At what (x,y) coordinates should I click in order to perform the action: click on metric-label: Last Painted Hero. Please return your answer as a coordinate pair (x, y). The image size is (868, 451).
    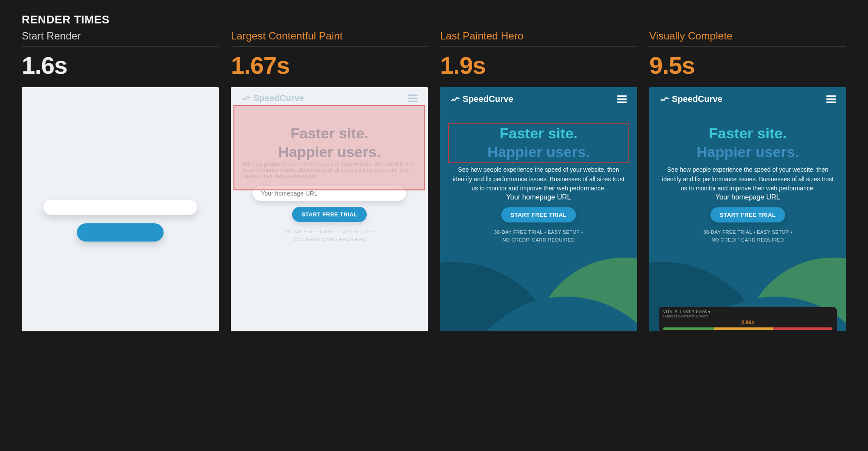
    Looking at the image, I should click on (539, 37).